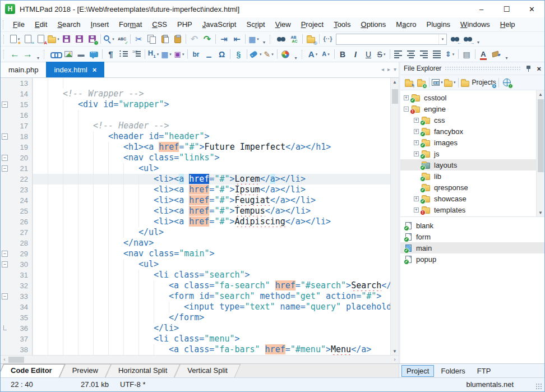  Describe the element at coordinates (532, 9) in the screenshot. I see `close-button: ✕` at that location.